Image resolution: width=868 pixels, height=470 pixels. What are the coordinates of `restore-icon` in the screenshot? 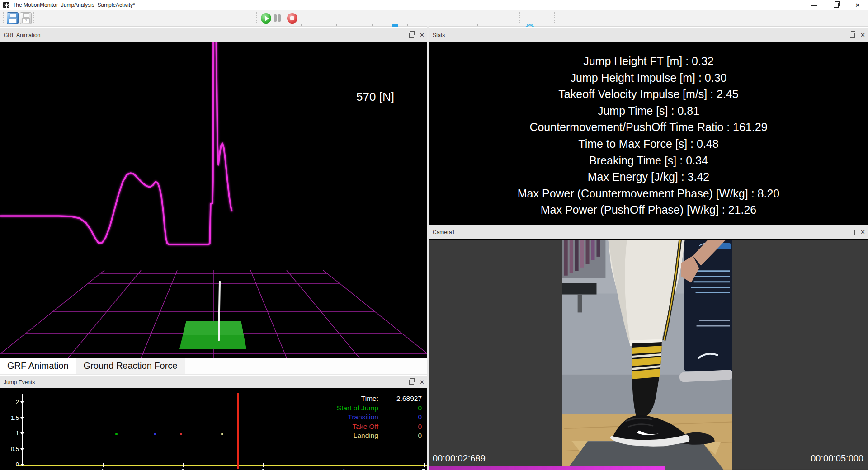 It's located at (836, 5).